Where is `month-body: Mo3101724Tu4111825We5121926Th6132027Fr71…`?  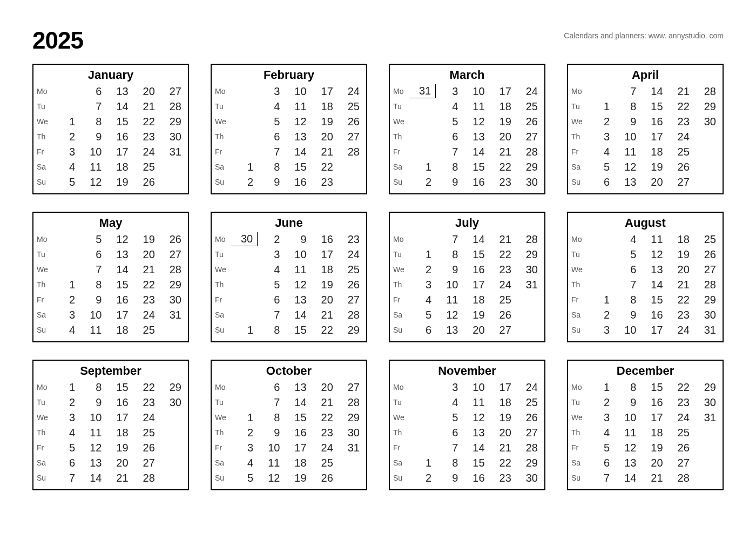
month-body: Mo3101724Tu4111825We5121926Th6132027Fr71… is located at coordinates (289, 137).